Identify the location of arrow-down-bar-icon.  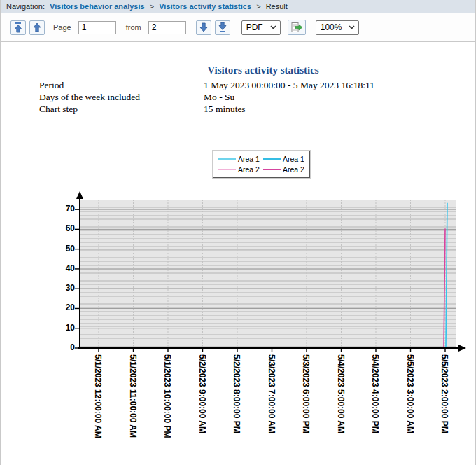
(223, 27).